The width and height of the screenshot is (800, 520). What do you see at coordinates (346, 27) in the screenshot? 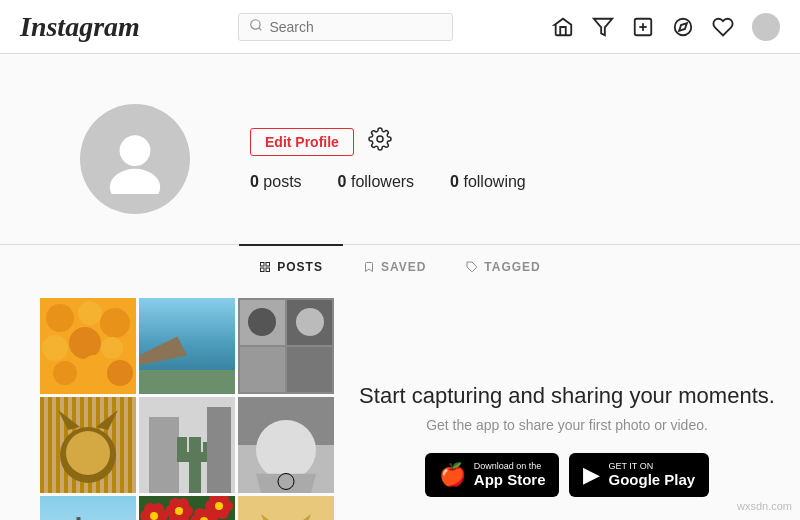
I see `search-bar` at bounding box center [346, 27].